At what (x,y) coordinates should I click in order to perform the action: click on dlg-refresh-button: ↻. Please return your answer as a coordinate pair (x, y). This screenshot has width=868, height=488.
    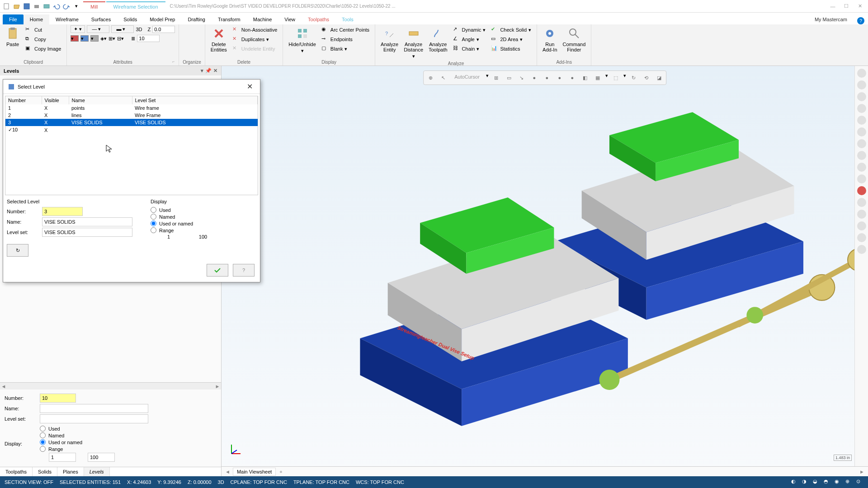
    Looking at the image, I should click on (18, 250).